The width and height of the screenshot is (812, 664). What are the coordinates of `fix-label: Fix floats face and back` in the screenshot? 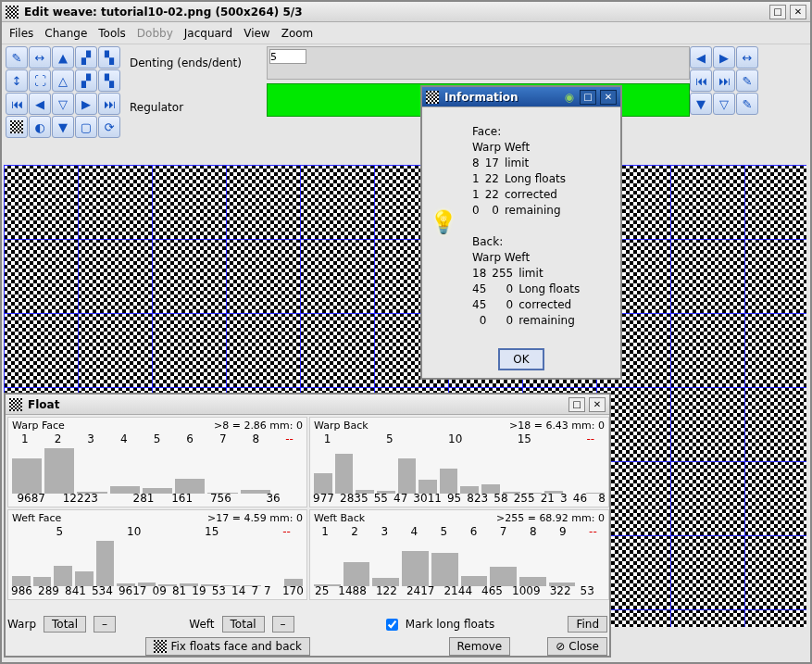 It's located at (236, 646).